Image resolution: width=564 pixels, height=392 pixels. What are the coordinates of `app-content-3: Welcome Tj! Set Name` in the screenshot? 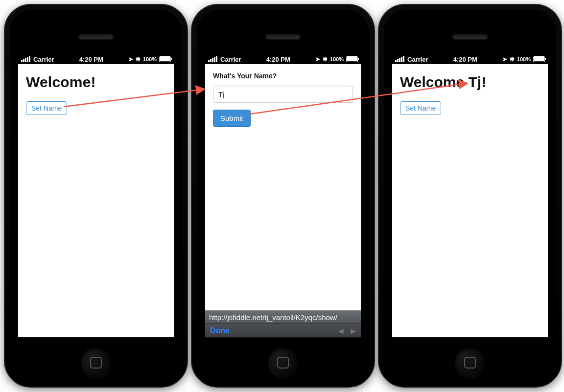 It's located at (470, 93).